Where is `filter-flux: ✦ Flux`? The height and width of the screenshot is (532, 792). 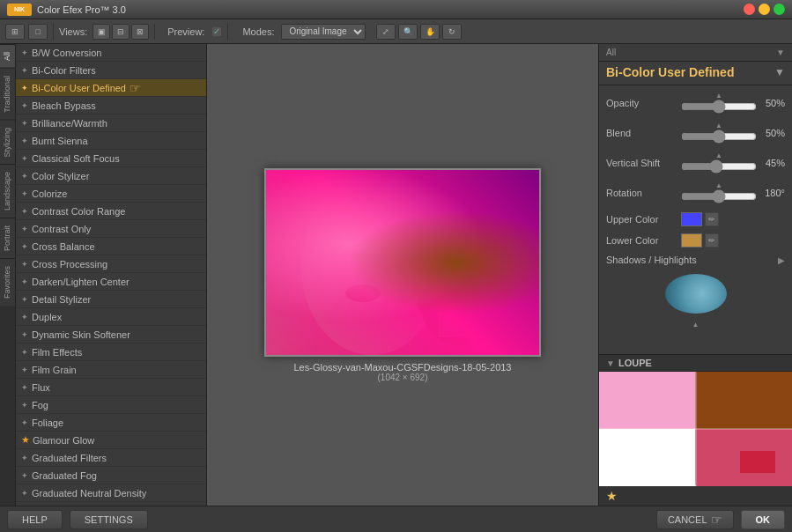
filter-flux: ✦ Flux is located at coordinates (111, 388).